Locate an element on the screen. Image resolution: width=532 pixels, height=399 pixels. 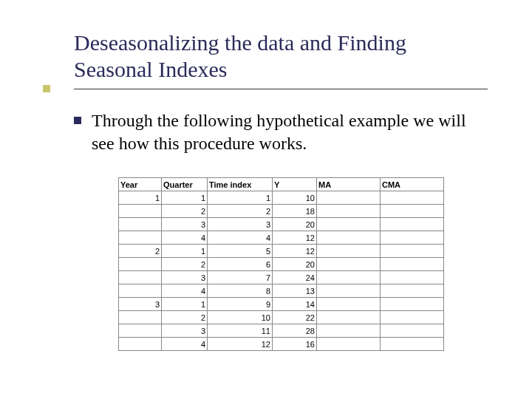
cell-time: 1 is located at coordinates (240, 198).